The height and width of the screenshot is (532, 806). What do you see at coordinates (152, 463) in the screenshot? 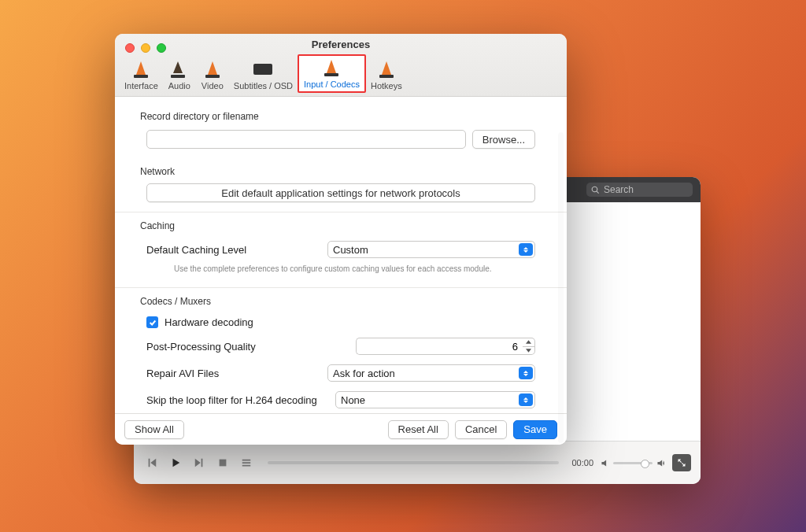
I see `prev-button` at bounding box center [152, 463].